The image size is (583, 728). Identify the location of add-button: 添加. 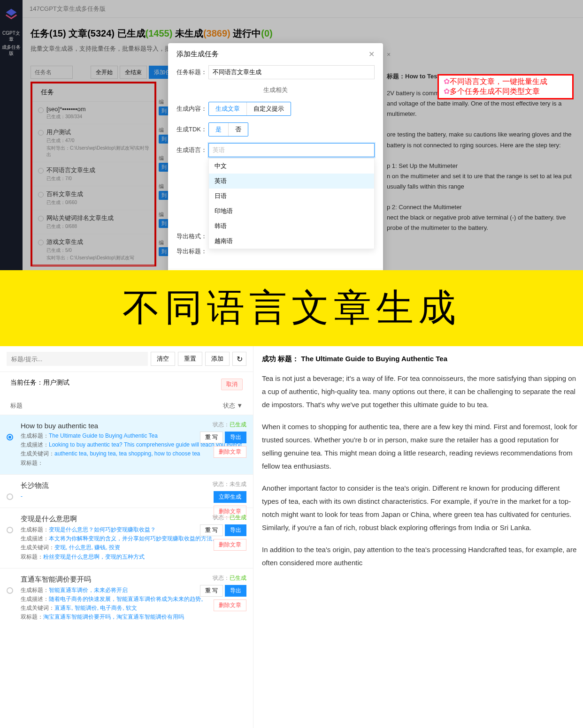
(217, 359).